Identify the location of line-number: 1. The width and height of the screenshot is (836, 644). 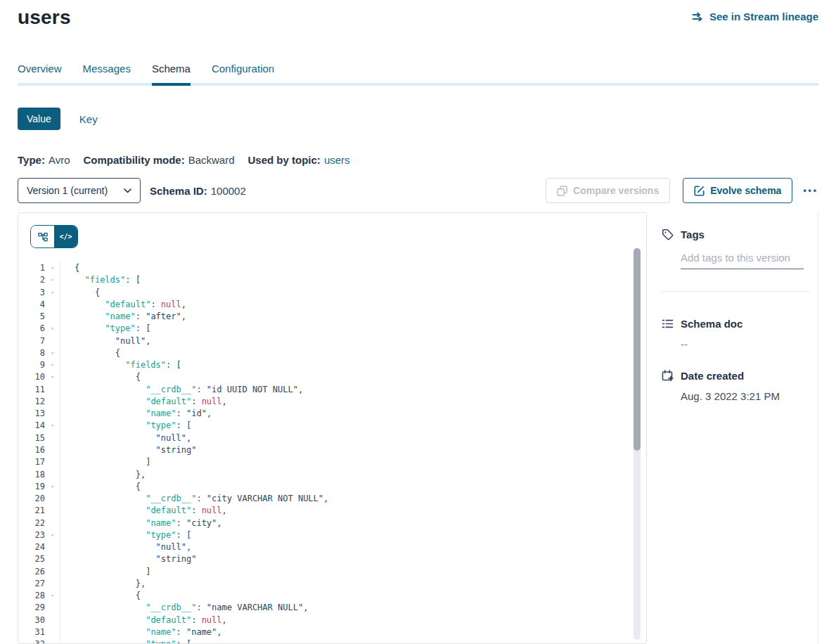
(32, 269).